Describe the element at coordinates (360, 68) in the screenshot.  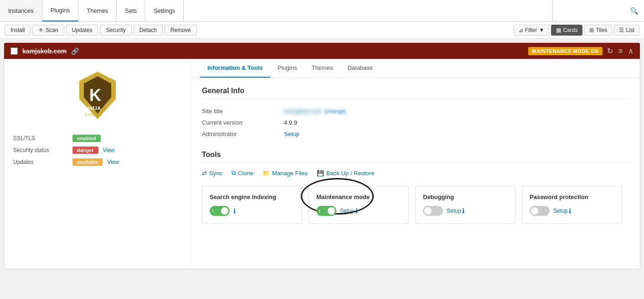
I see `tab-database: Database` at that location.